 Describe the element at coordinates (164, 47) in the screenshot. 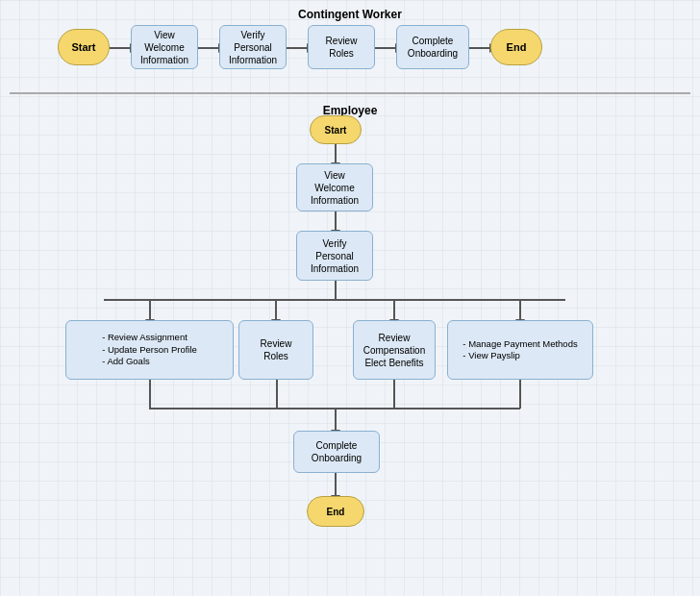

I see `cw-view-box: ViewWelcomeInformation` at that location.